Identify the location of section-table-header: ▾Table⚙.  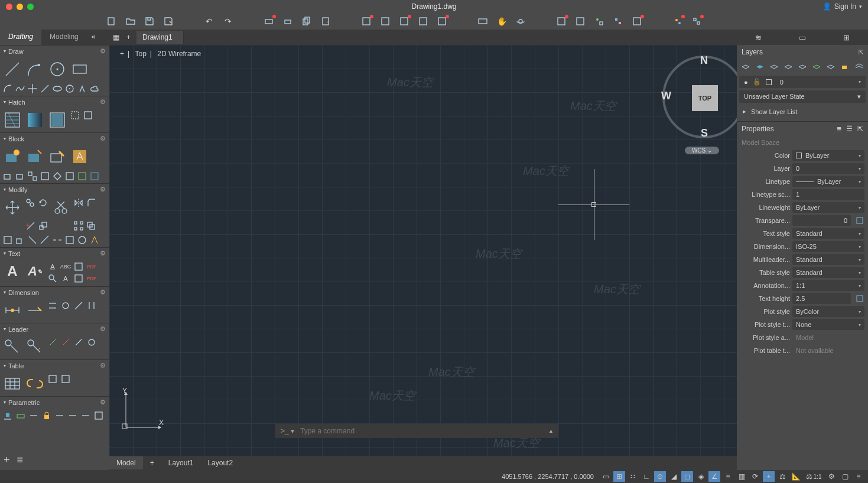
(54, 365).